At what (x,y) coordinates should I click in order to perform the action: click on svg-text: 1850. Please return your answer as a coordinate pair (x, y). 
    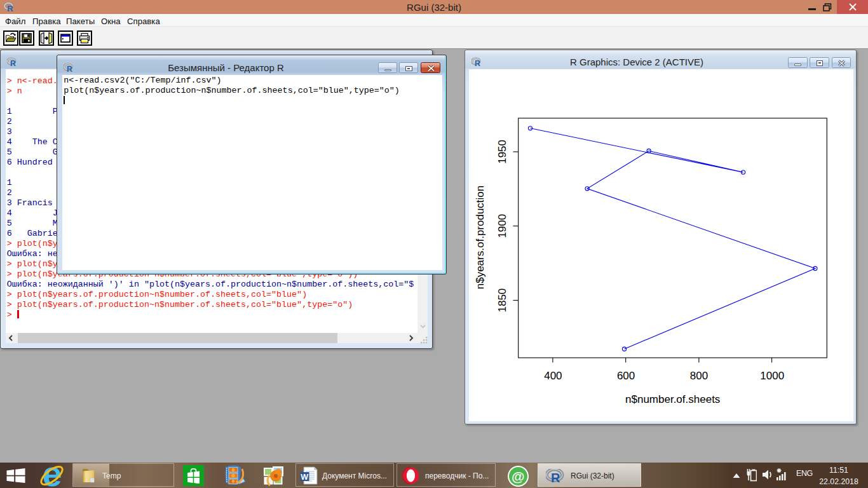
    Looking at the image, I should click on (502, 301).